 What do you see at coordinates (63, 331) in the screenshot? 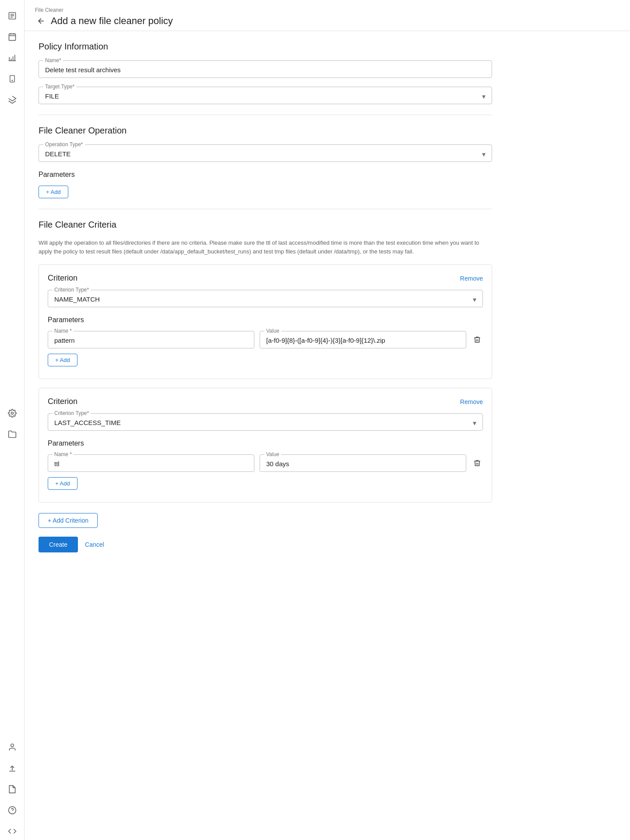
I see `param-name-label-1-1: Name *` at bounding box center [63, 331].